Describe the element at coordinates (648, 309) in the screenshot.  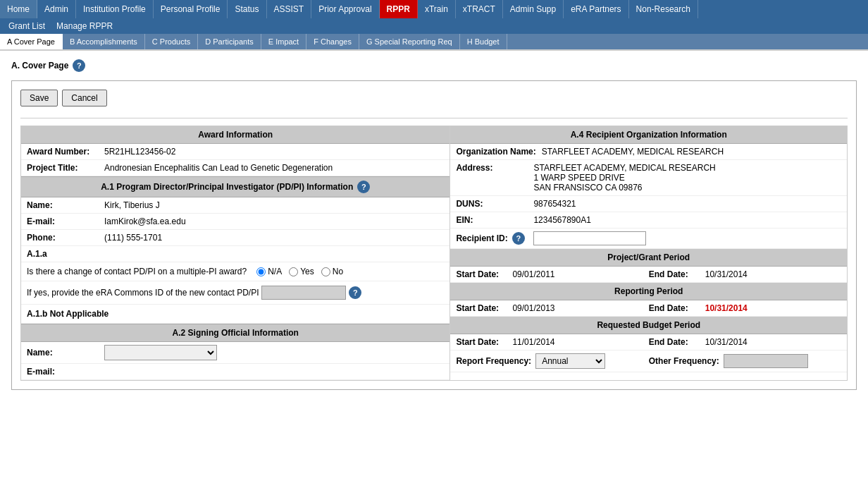
I see `reporting-period-dates-row: Start Date: 09/01/2013 End Date: 10/31/2…` at that location.